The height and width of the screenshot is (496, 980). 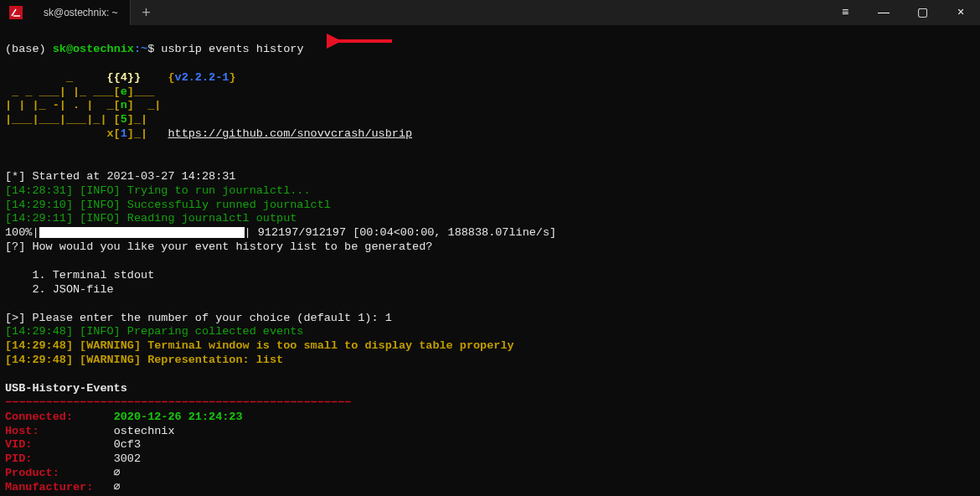 I want to click on log-msg: Preparing collected events, so click(x=216, y=332).